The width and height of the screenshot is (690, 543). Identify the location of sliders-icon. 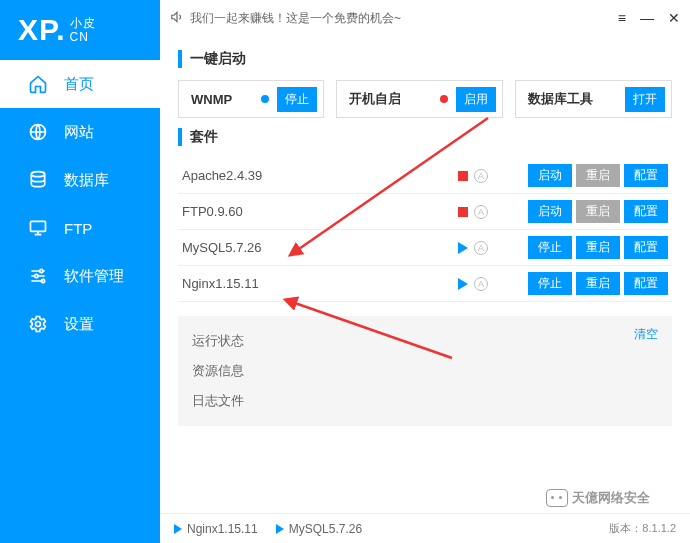
(39, 276).